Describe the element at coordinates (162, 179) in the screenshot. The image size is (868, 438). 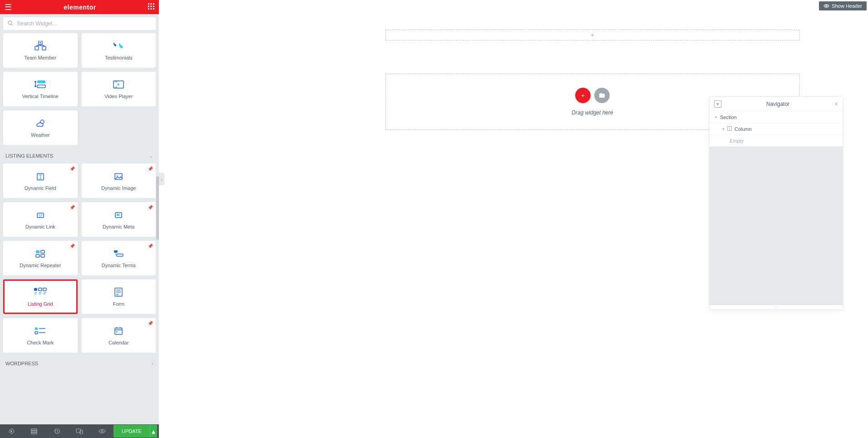
I see `panel-collapse-button: ‹` at that location.